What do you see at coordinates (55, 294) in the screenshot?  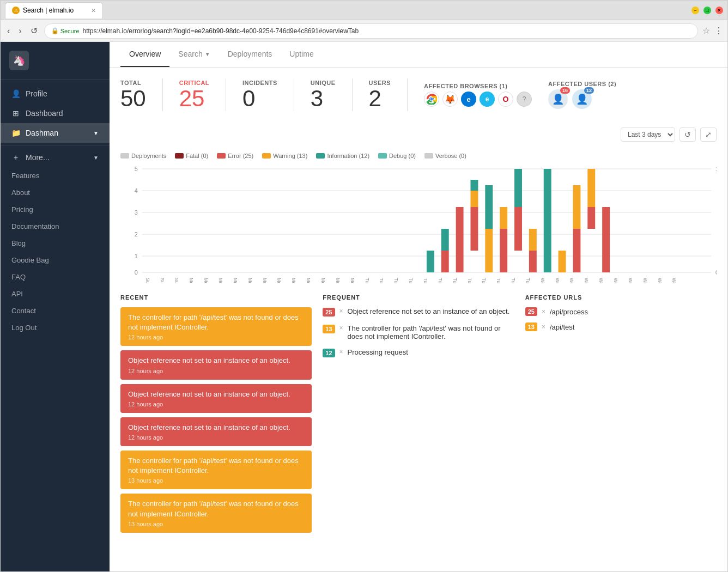 I see `sidebar-item-api: API` at bounding box center [55, 294].